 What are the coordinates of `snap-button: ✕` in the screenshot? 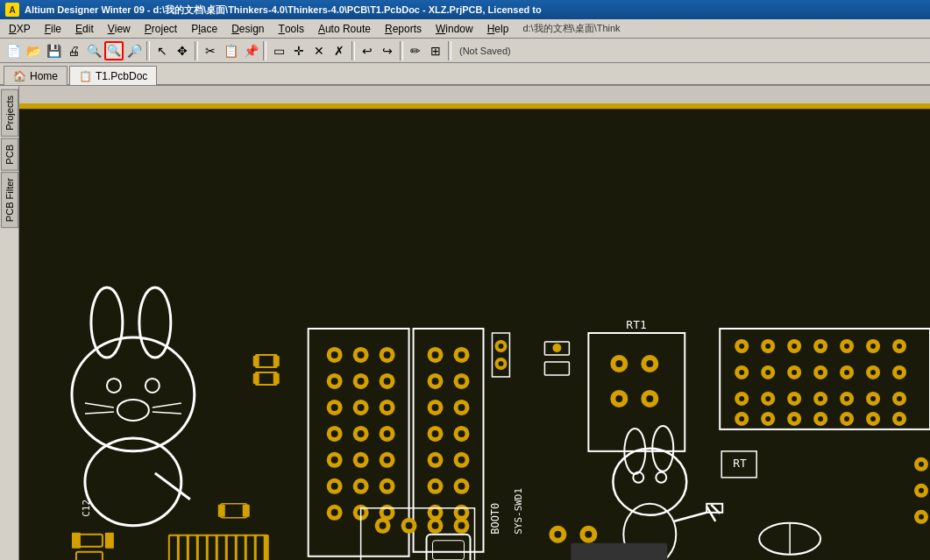 It's located at (319, 51).